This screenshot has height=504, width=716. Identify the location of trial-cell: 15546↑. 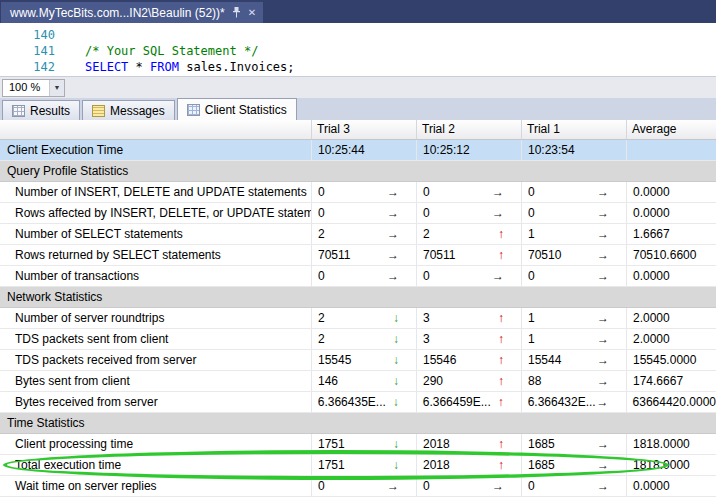
(470, 360).